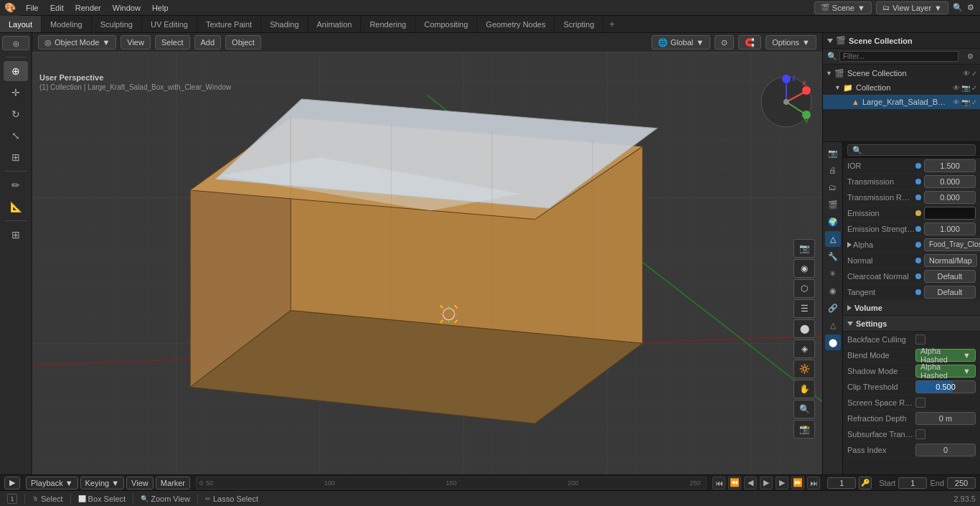  What do you see at coordinates (804, 309) in the screenshot?
I see `viewport-xray-btn: ☰` at bounding box center [804, 309].